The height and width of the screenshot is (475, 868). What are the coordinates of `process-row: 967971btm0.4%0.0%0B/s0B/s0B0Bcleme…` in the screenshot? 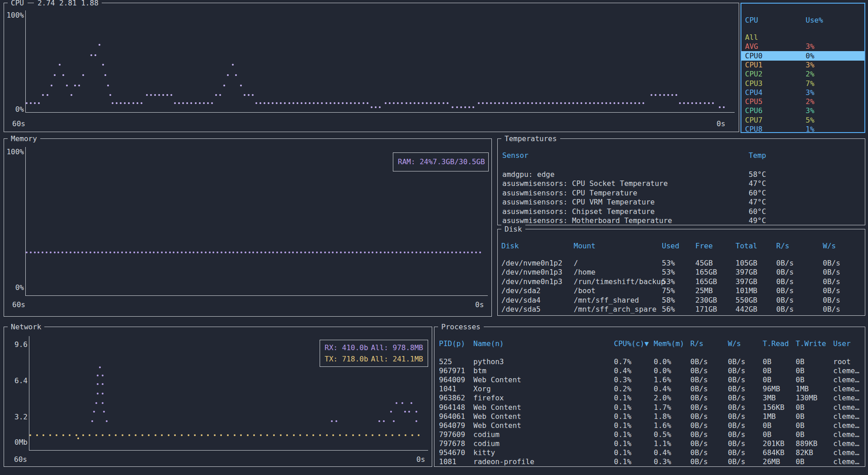 It's located at (650, 371).